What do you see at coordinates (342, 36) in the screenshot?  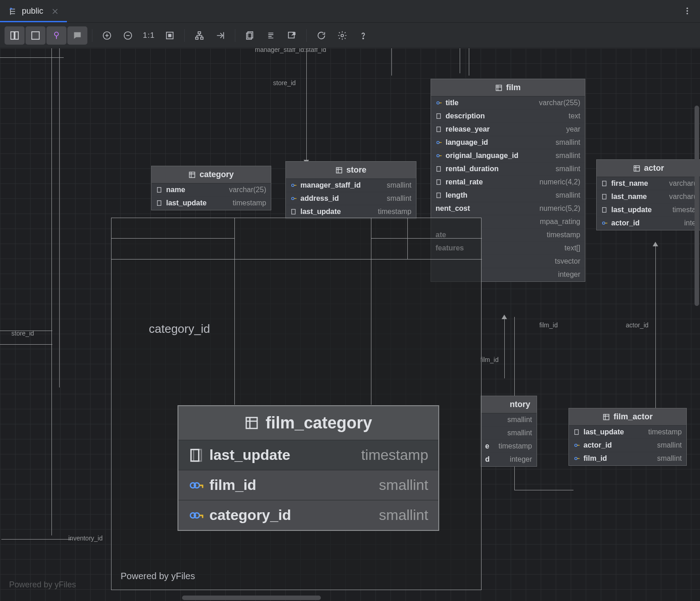 I see `settings-button` at bounding box center [342, 36].